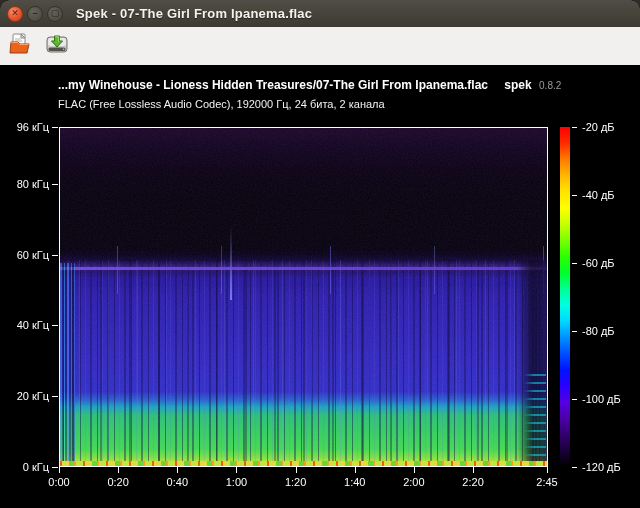 The width and height of the screenshot is (640, 508). What do you see at coordinates (598, 331) in the screenshot?
I see `db-label: -80 дБ` at bounding box center [598, 331].